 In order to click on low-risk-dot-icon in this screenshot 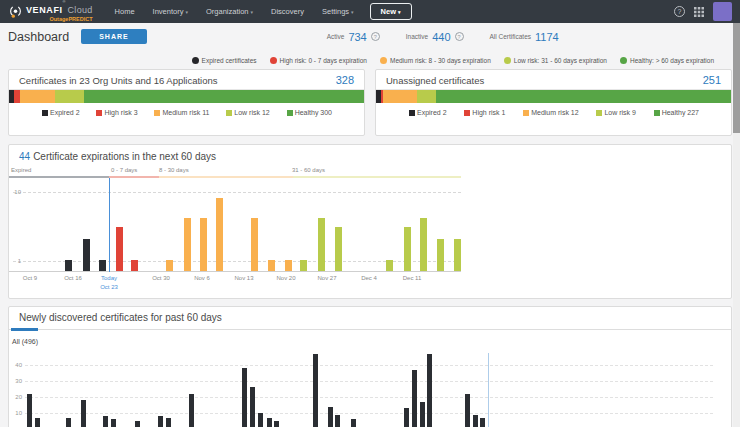, I will do `click(508, 60)`.